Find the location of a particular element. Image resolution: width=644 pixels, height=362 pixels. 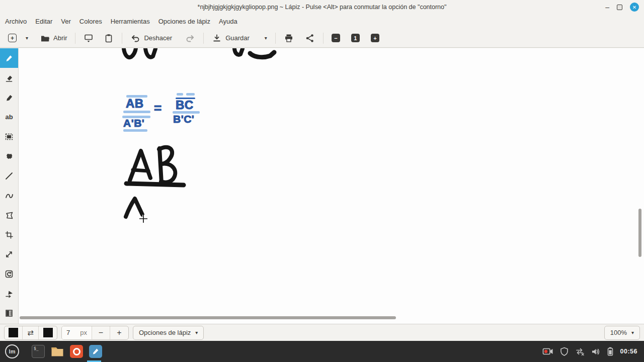

menu-ver: Ver is located at coordinates (66, 21).